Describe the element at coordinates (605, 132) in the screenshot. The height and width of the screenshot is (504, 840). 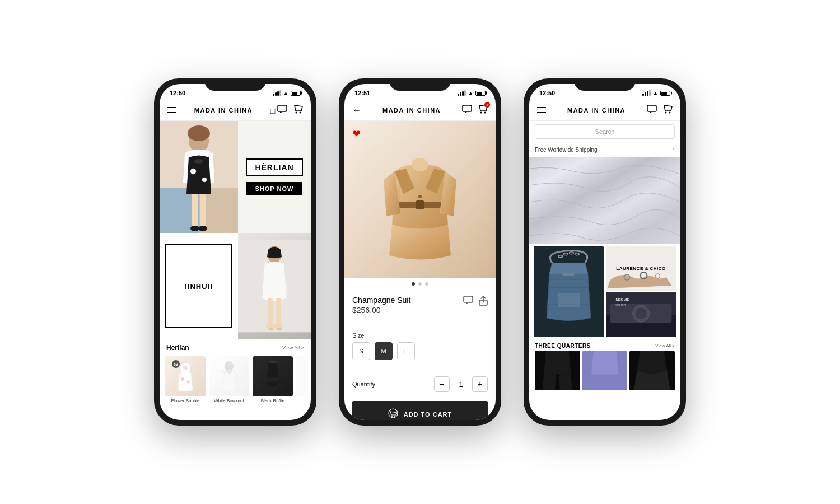
I see `search-input: Search` at that location.